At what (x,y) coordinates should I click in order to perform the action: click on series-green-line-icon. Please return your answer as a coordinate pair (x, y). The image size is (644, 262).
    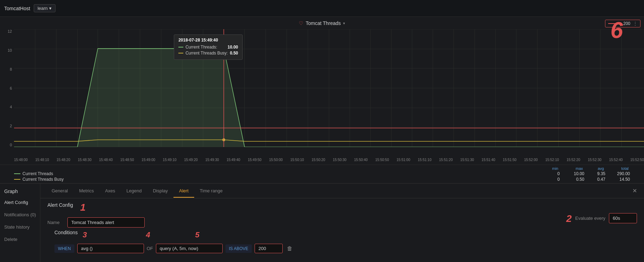
    Looking at the image, I should click on (17, 174).